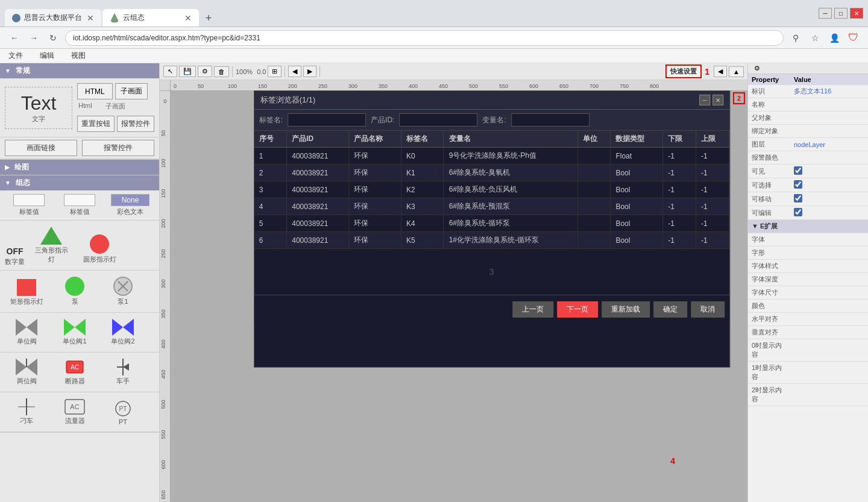 The height and width of the screenshot is (502, 868). Describe the element at coordinates (151, 18) in the screenshot. I see `tab-yunzutai: 云组态 ✕` at that location.